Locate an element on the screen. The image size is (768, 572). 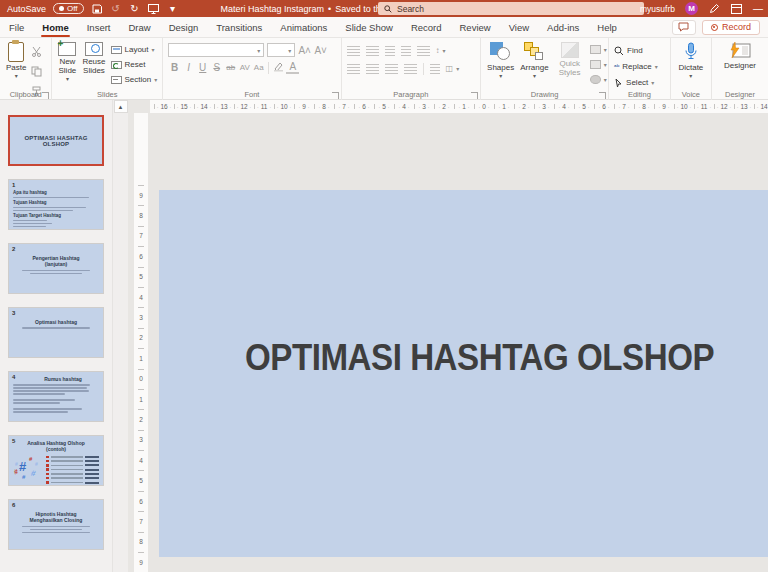
tab-draw: Draw is located at coordinates (139, 28).